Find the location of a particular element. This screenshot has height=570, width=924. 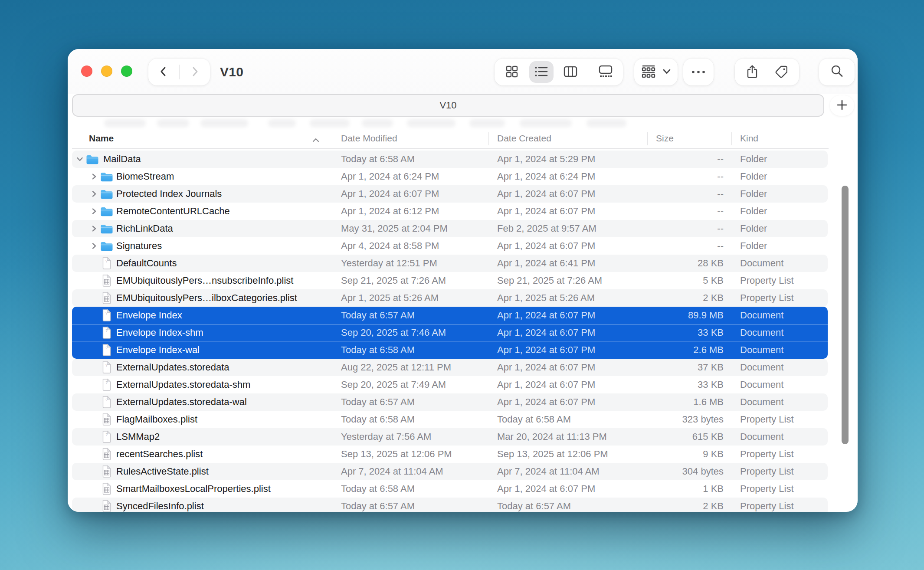

table-row: SyncedFilesInfo.plist Today at 6:57 AM T… is located at coordinates (450, 505).